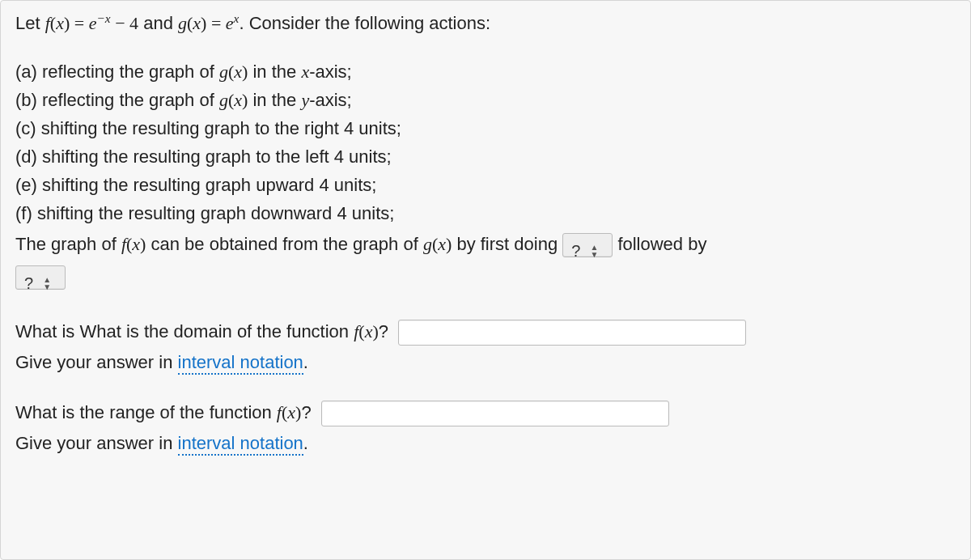 This screenshot has height=560, width=971. I want to click on text: . Consider the following actions:, so click(364, 23).